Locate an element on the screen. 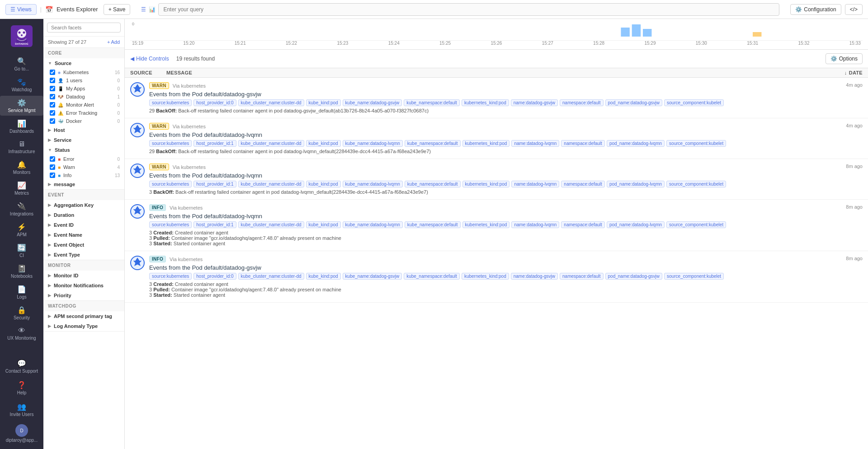 This screenshot has height=449, width=868. facet-section-priority: ▶ Priority is located at coordinates (84, 295).